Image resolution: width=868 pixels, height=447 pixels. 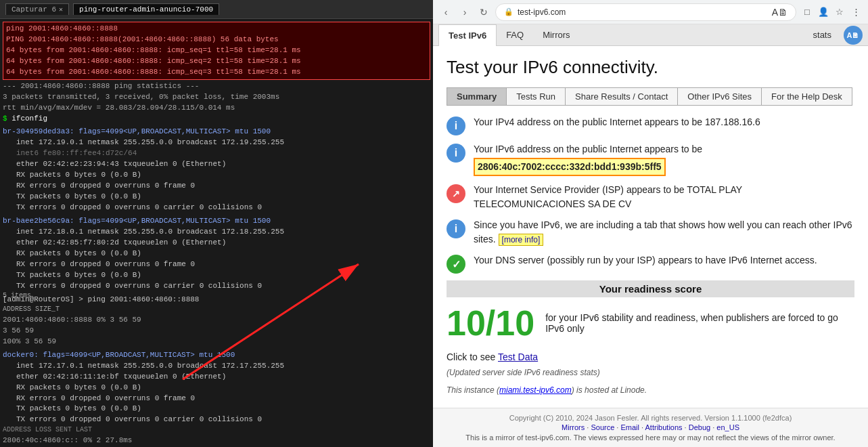 What do you see at coordinates (484, 12) in the screenshot?
I see `reload-button: ↻` at bounding box center [484, 12].